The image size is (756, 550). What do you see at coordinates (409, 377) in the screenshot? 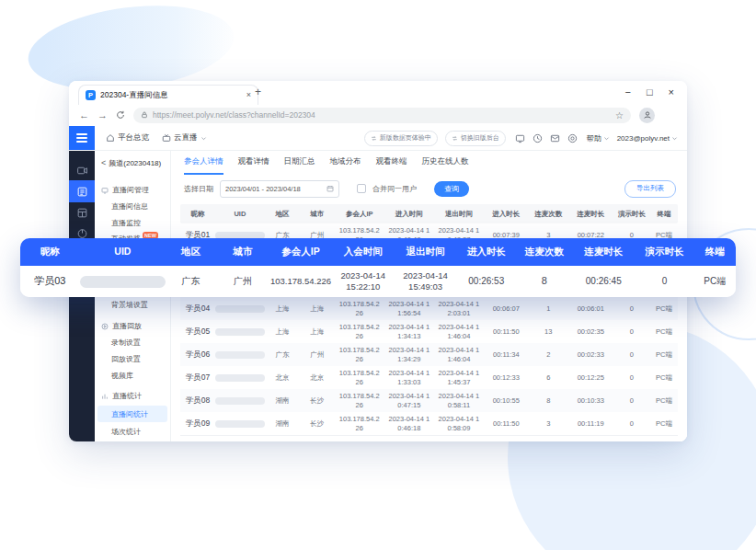
I see `enter-time-cell: 2023-04-14 11:33:03` at bounding box center [409, 377].